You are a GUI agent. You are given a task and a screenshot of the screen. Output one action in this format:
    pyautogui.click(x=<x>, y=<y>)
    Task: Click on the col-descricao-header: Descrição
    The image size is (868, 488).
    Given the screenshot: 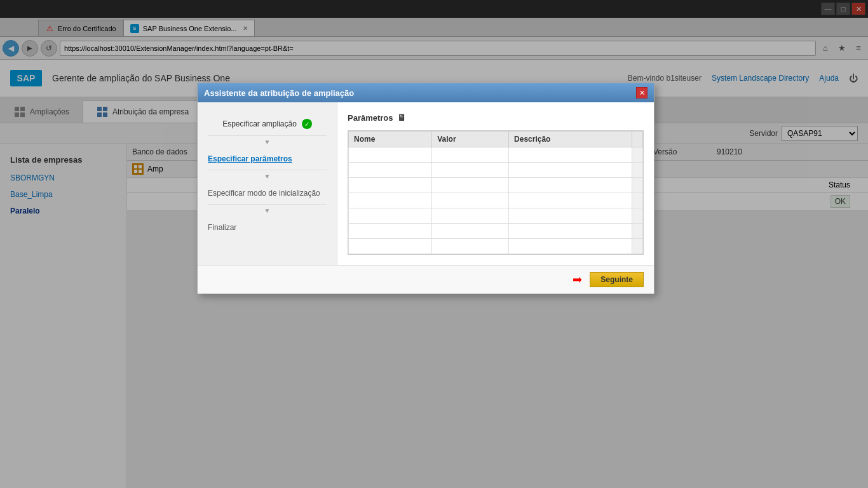 What is the action you would take?
    pyautogui.click(x=571, y=140)
    